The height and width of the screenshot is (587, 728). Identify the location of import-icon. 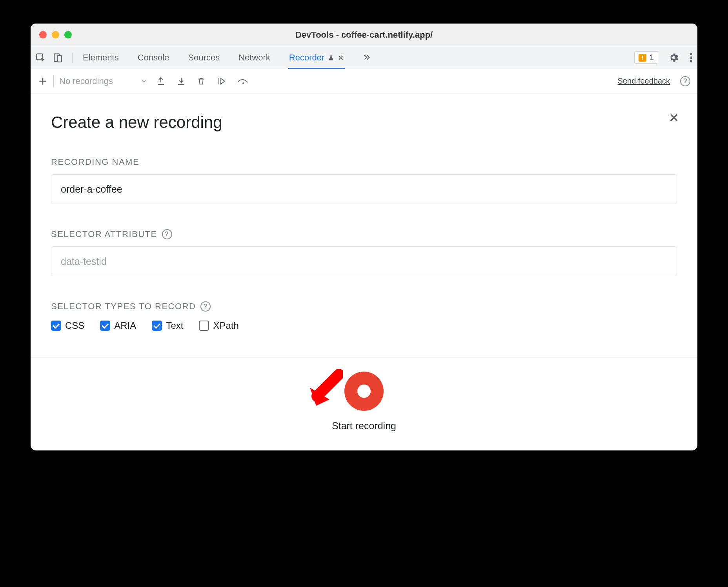
(181, 81).